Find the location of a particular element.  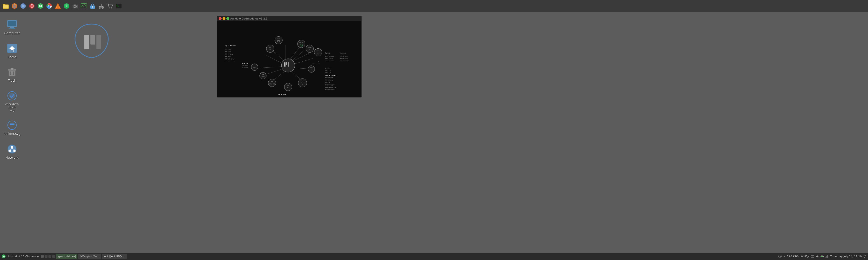

taskbar-top: M is located at coordinates (434, 6).